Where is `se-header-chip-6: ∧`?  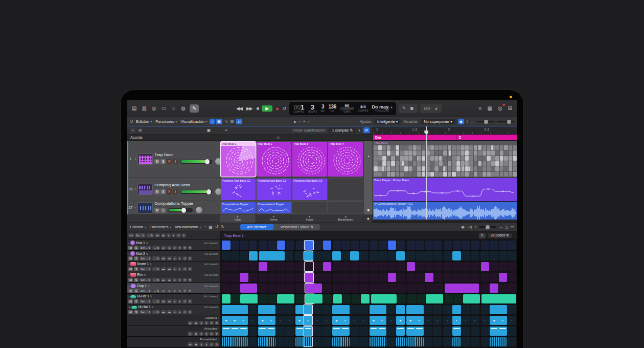 se-header-chip-6: ∧ is located at coordinates (174, 235).